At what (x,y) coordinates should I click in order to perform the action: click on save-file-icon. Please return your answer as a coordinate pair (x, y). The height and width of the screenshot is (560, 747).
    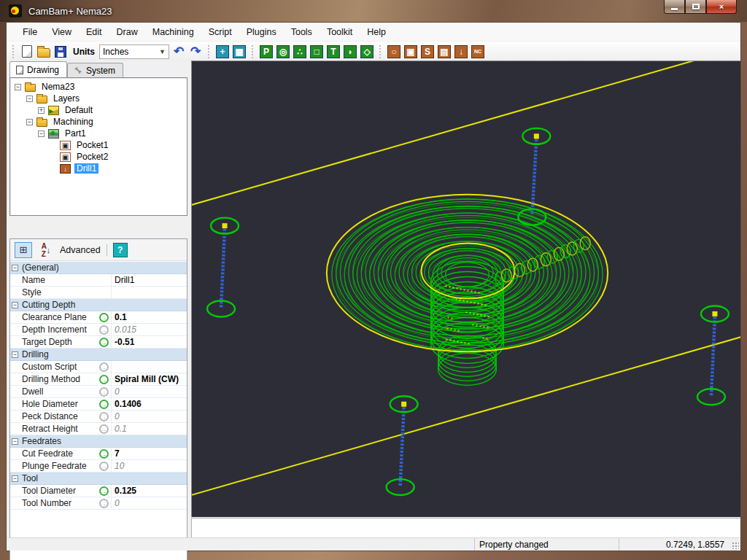
    Looking at the image, I should click on (61, 52).